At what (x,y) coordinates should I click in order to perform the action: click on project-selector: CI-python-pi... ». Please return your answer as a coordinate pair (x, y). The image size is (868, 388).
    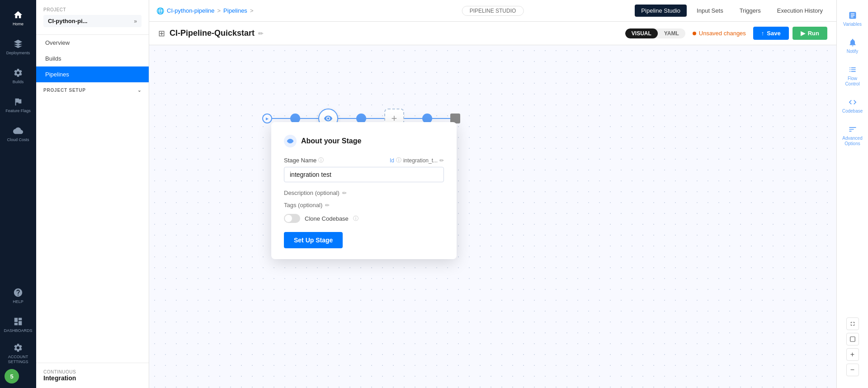
    Looking at the image, I should click on (92, 21).